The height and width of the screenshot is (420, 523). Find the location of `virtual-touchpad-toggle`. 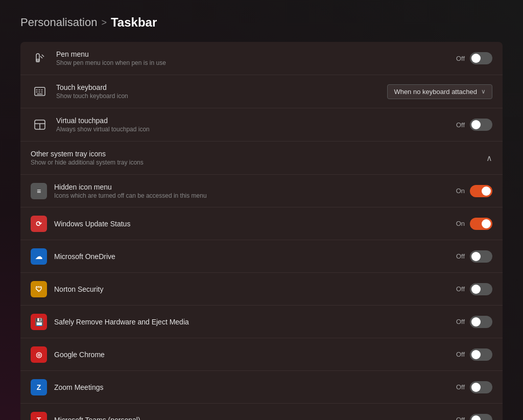

virtual-touchpad-toggle is located at coordinates (481, 125).